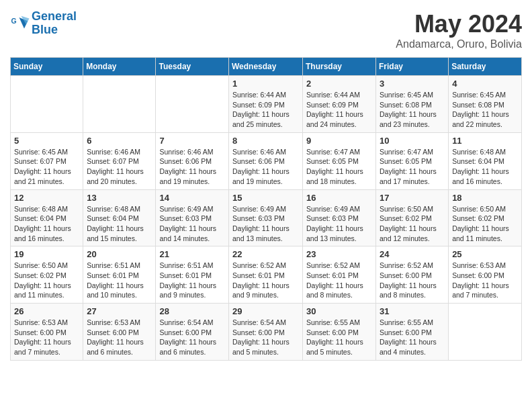  Describe the element at coordinates (120, 218) in the screenshot. I see `calendar-cell: 13Sunrise: 6:48 AM Sunset: 6:04 PM Dayli…` at that location.